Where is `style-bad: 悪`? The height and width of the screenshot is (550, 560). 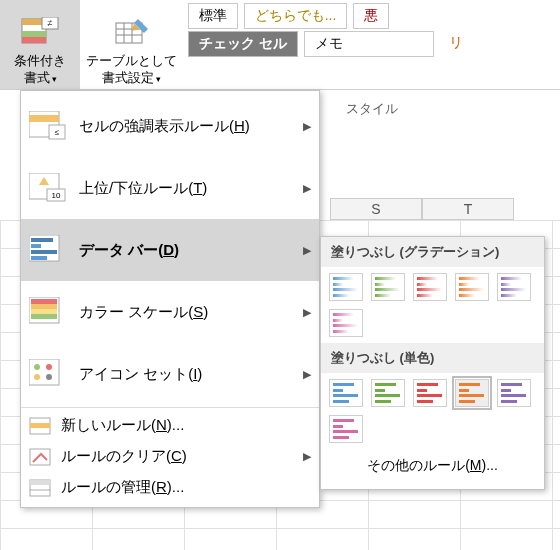
style-bad: 悪 is located at coordinates (371, 16).